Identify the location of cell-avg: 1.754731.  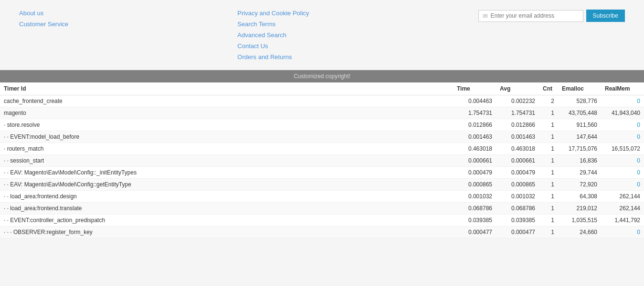
(517, 113).